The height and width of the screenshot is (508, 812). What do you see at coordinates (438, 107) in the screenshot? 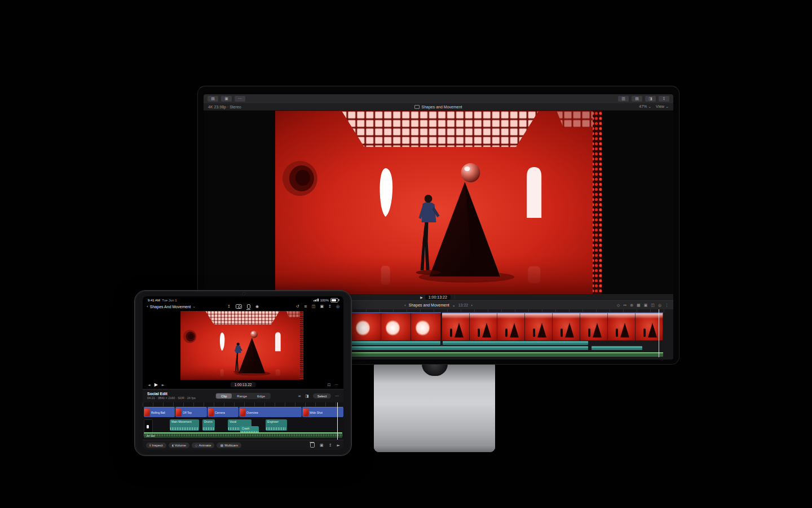
I see `viewer-title: Shapes and Movement` at bounding box center [438, 107].